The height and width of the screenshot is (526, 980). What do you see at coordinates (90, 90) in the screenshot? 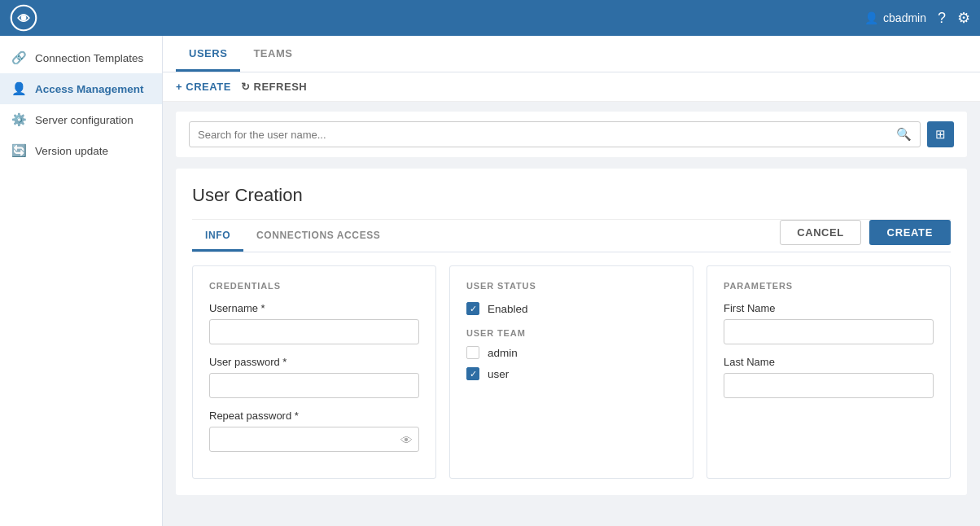
I see `sidebar-item-label: Access Management` at bounding box center [90, 90].